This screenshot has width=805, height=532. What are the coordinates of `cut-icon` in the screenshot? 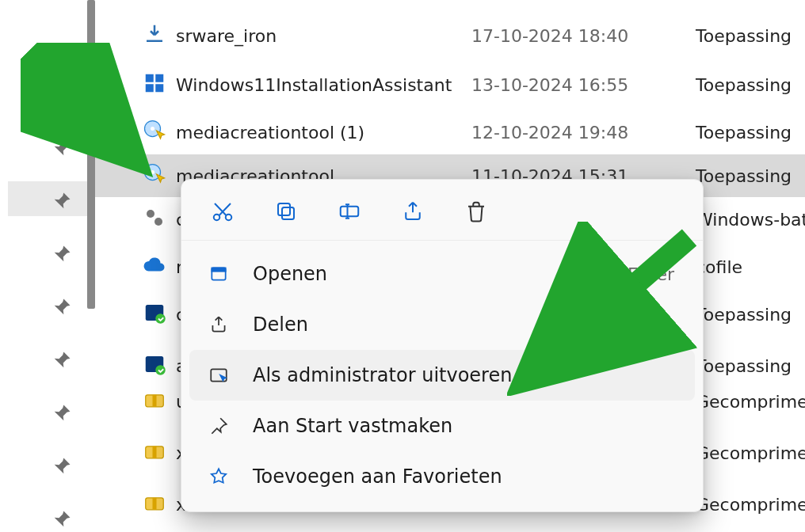 It's located at (223, 211).